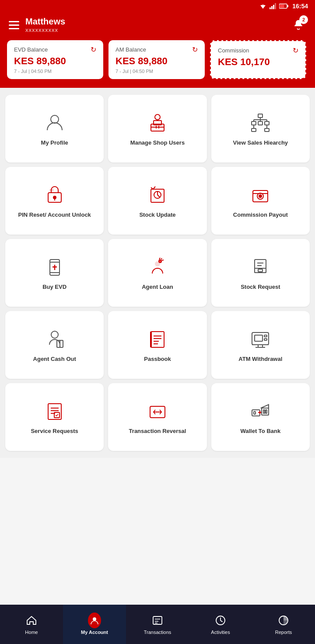 The width and height of the screenshot is (315, 644). I want to click on home-icon, so click(32, 620).